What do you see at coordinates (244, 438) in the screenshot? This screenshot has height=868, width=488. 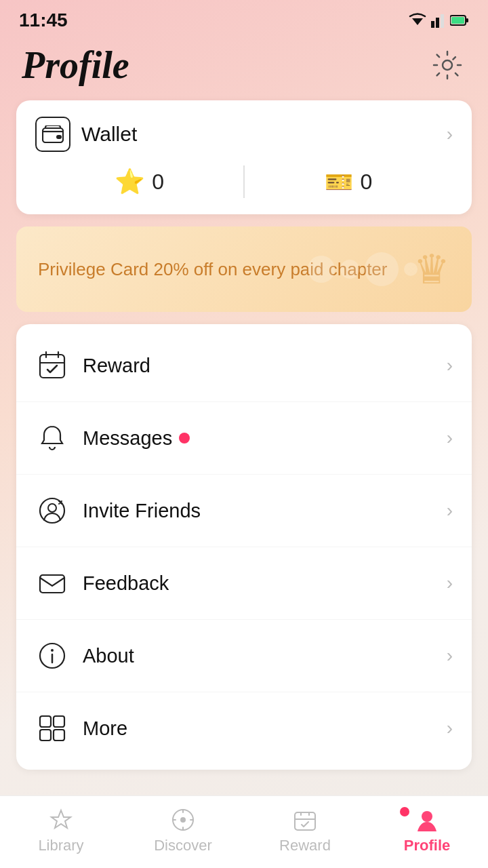 I see `menu-item-messages: Messages ›` at bounding box center [244, 438].